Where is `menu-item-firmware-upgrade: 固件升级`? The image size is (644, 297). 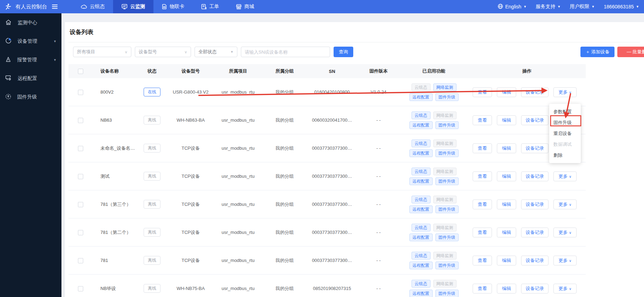 menu-item-firmware-upgrade: 固件升级 is located at coordinates (565, 123).